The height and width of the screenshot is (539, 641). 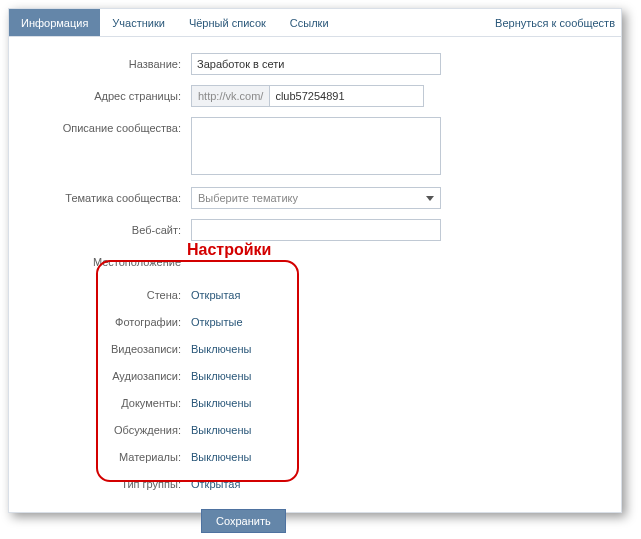 I want to click on tab-info: Информация, so click(x=54, y=22).